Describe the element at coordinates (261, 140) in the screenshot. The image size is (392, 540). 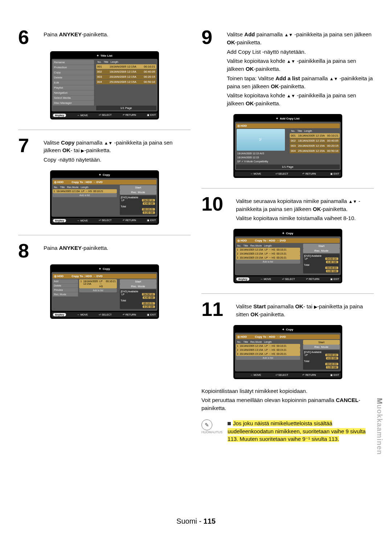
I see `preview-thumbnail: 🕊` at that location.